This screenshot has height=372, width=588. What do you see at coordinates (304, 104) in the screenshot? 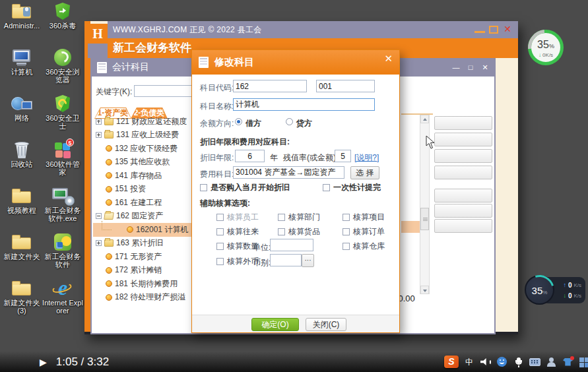
I see `subject-name-input` at bounding box center [304, 104].